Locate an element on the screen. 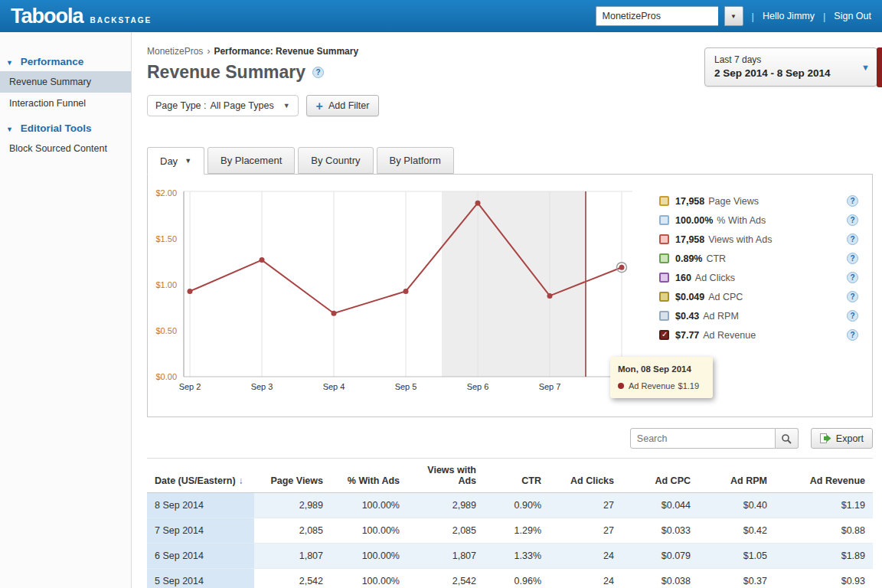  search-input is located at coordinates (703, 438).